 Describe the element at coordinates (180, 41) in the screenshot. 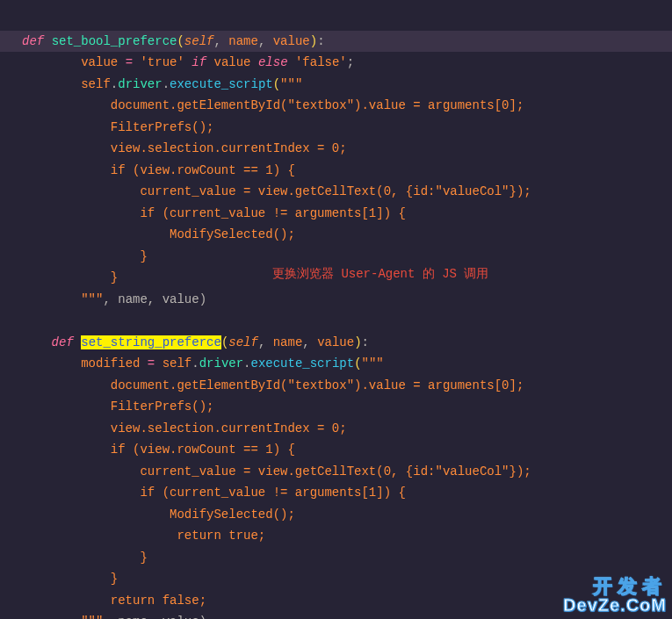

I see `paren: (` at that location.